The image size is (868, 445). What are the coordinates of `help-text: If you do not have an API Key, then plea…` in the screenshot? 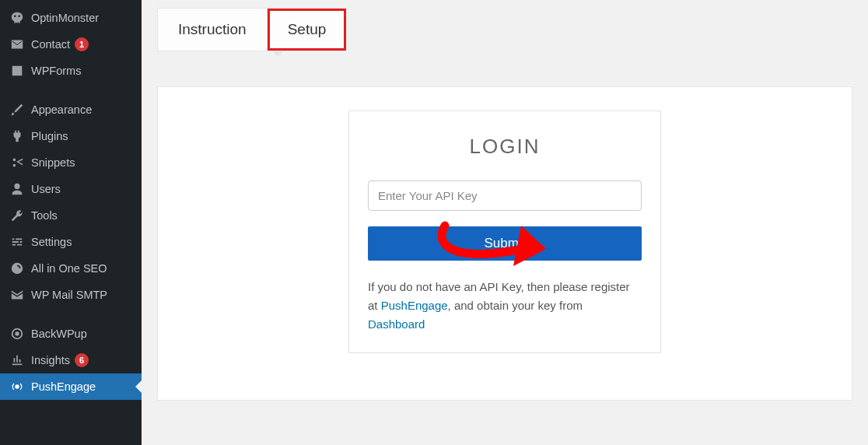 It's located at (505, 306).